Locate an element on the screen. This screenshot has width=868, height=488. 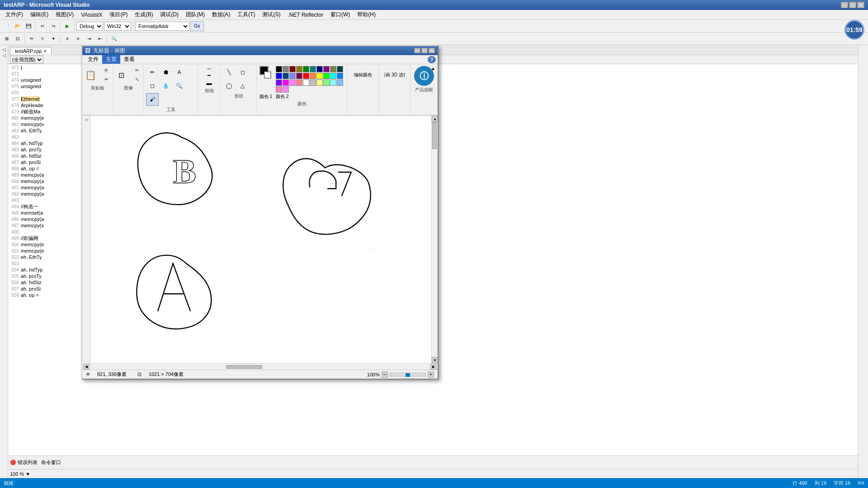
tb2-btn6: ≡ is located at coordinates (67, 39).